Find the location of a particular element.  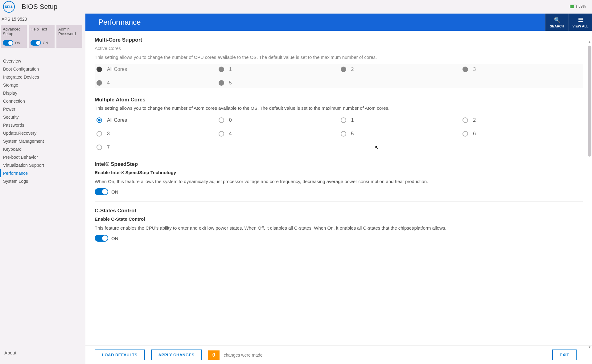

section-atom-desc: This setting allows you to change the nu… is located at coordinates (339, 108).